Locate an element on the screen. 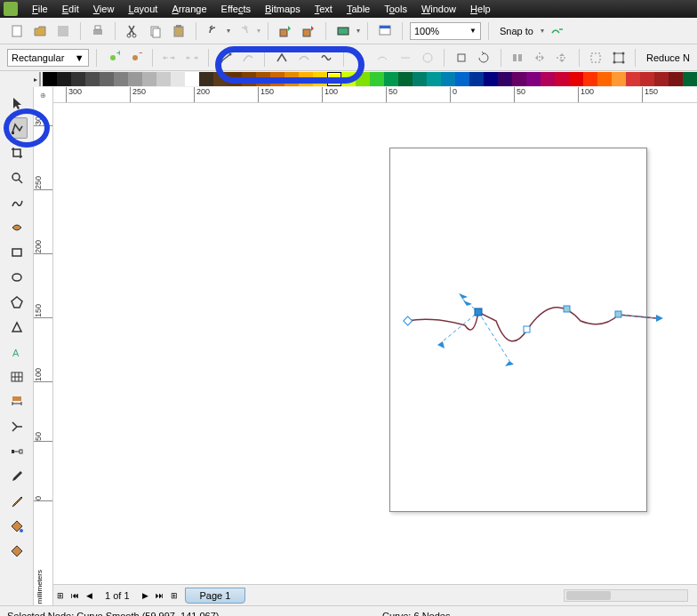  menu-edit: Edit is located at coordinates (71, 9).